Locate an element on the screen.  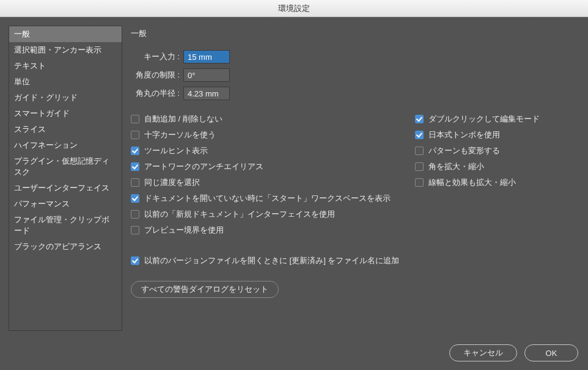
right-check-3-label: 角を拡大・縮小 is located at coordinates (456, 167).